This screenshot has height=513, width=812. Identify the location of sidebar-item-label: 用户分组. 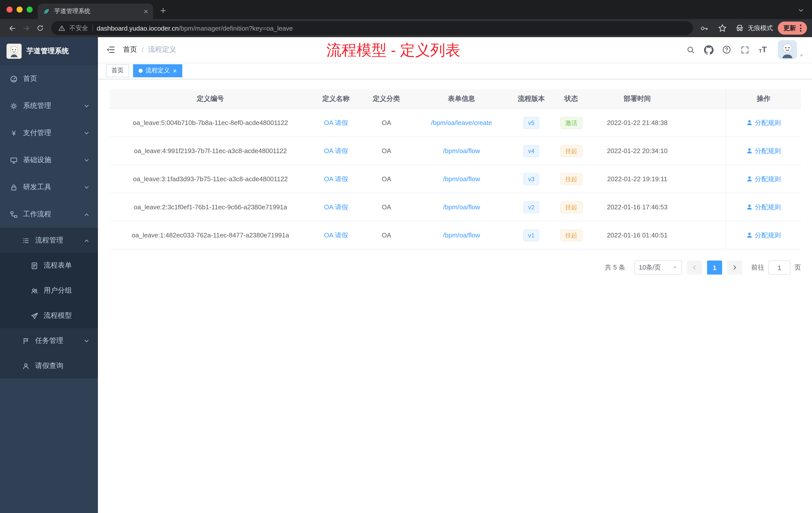
(58, 291).